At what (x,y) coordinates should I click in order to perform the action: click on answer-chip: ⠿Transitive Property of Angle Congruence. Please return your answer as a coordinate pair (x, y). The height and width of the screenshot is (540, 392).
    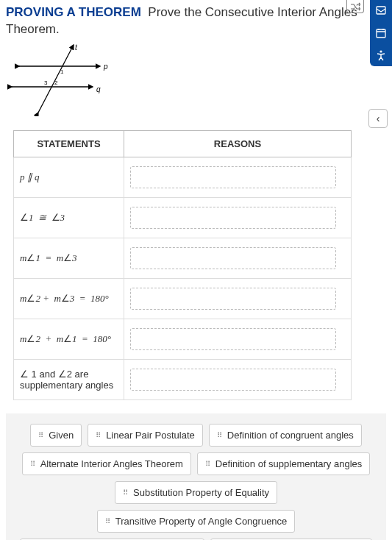
    Looking at the image, I should click on (196, 521).